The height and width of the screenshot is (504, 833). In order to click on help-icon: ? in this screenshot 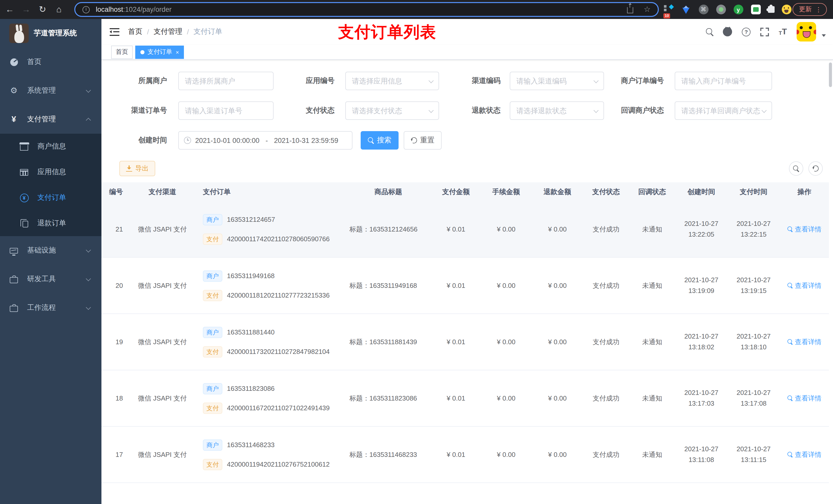, I will do `click(746, 32)`.